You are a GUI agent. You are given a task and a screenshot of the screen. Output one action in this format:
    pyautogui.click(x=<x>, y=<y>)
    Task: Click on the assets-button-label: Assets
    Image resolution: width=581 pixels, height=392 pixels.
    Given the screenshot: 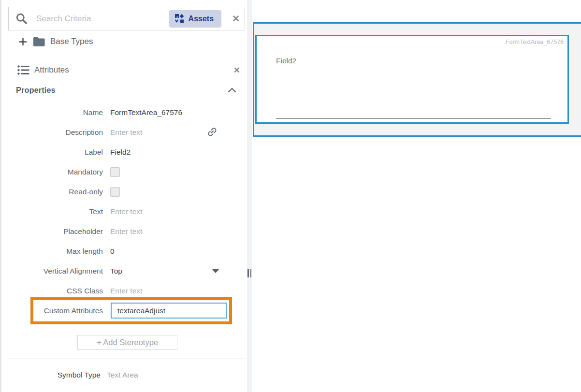 What is the action you would take?
    pyautogui.click(x=201, y=19)
    